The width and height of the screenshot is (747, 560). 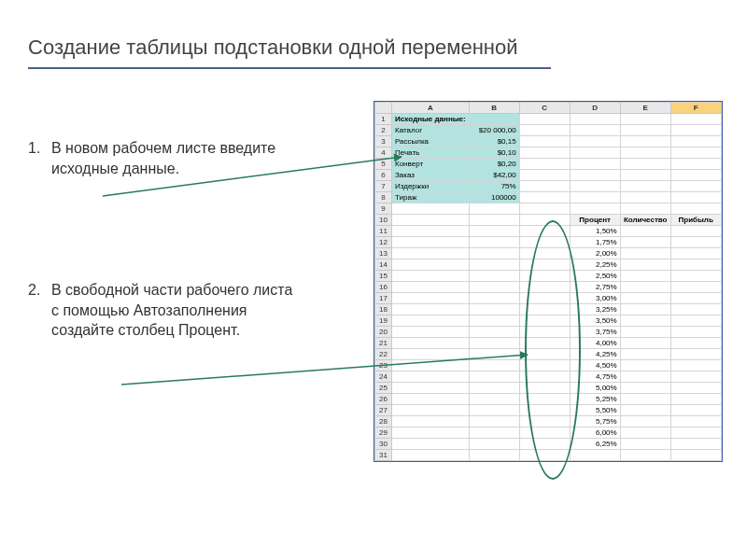 I want to click on cell-C25, so click(x=544, y=388).